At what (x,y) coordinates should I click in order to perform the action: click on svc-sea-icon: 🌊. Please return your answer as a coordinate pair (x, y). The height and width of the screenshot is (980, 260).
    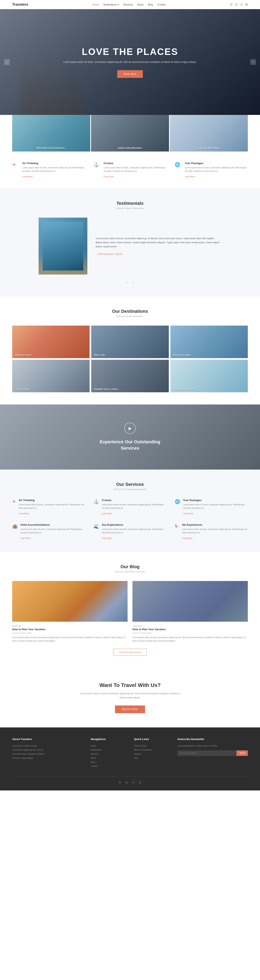
    Looking at the image, I should click on (96, 531).